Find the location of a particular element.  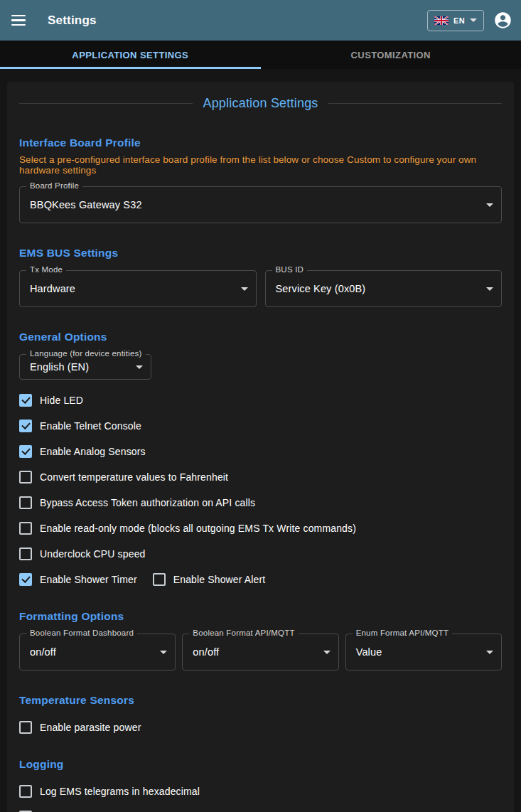

tx-mode-value: Hardware is located at coordinates (53, 289).